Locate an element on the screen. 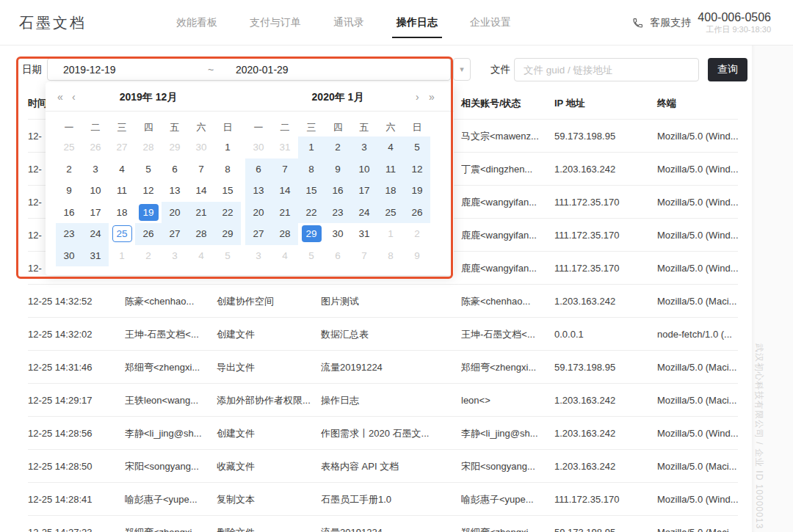  date-range-input: 2019-12-19 ~ 2020-01-29 is located at coordinates (249, 69).